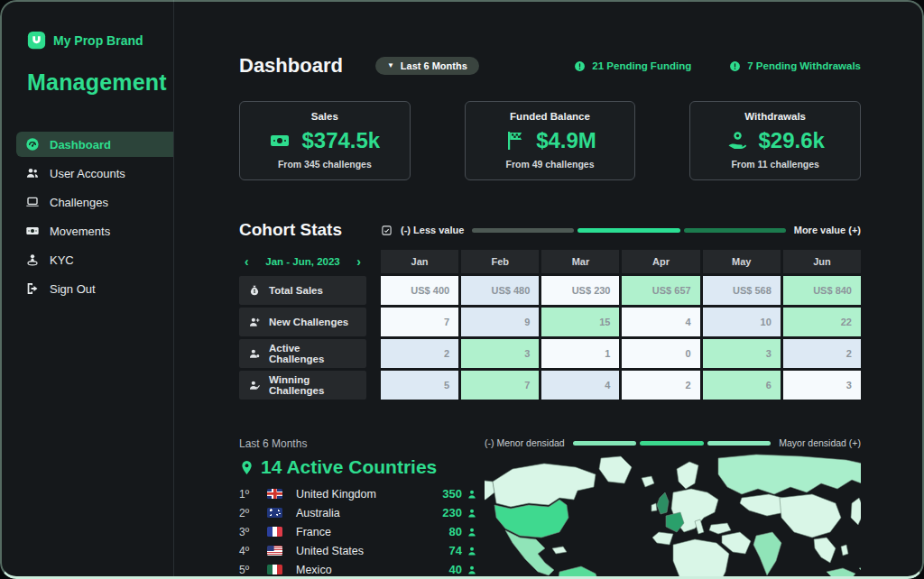 This screenshot has width=924, height=579. What do you see at coordinates (621, 231) in the screenshot?
I see `cohort-legend: (-) Less value More value (+)` at bounding box center [621, 231].